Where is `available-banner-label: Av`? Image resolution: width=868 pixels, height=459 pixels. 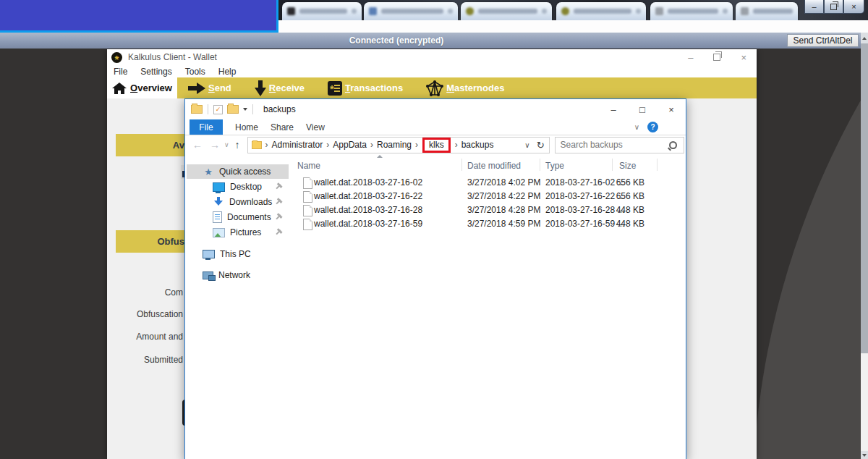 available-banner-label: Av is located at coordinates (150, 145).